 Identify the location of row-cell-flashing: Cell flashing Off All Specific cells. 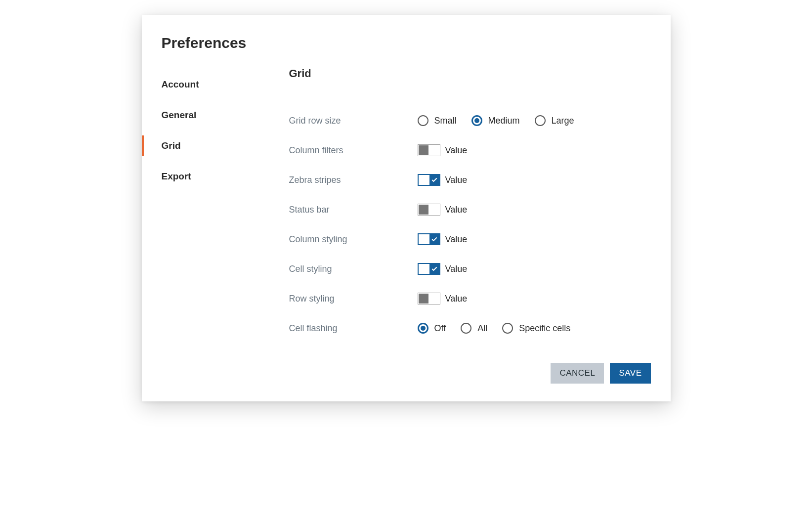
(470, 328).